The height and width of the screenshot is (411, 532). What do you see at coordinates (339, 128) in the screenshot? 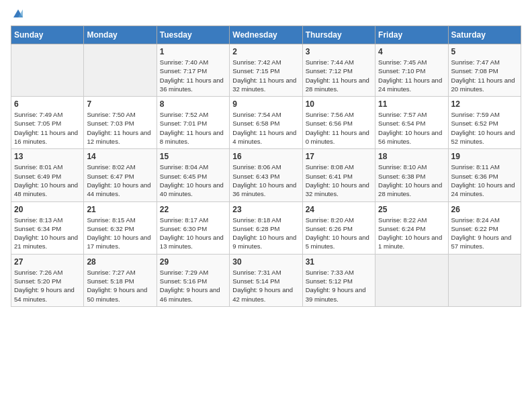
I see `day-detail: Sunrise: 7:56 AM Sunset: 6:56 PM Dayligh…` at bounding box center [339, 128].